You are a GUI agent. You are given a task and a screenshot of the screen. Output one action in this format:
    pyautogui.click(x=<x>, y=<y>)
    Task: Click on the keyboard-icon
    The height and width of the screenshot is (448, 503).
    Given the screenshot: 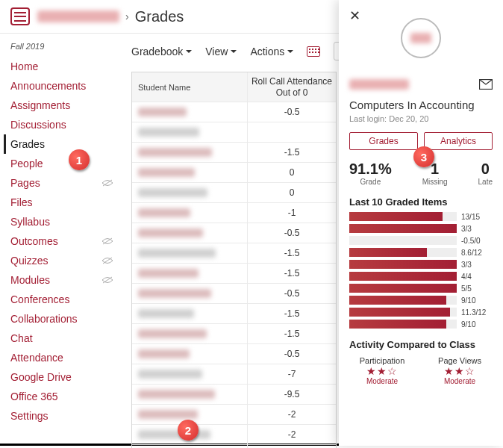 What is the action you would take?
    pyautogui.click(x=313, y=52)
    